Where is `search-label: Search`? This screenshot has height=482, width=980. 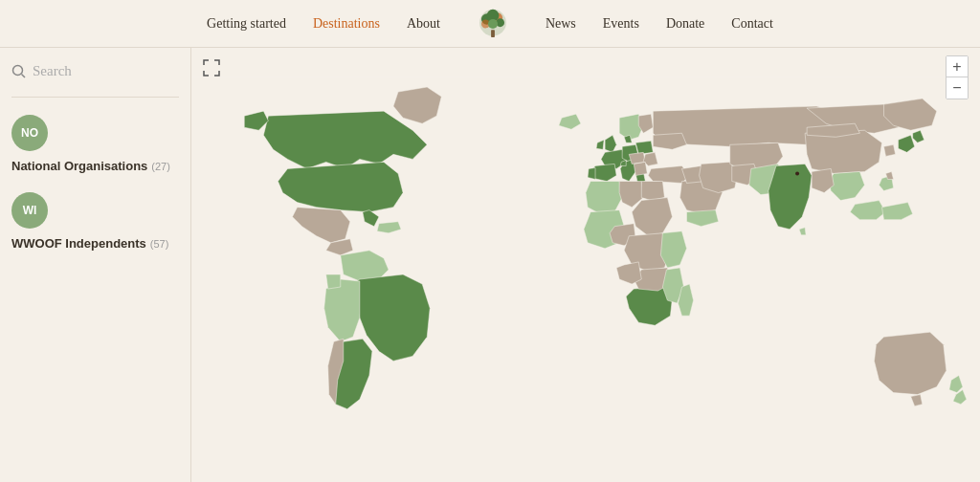
search-label: Search is located at coordinates (52, 71).